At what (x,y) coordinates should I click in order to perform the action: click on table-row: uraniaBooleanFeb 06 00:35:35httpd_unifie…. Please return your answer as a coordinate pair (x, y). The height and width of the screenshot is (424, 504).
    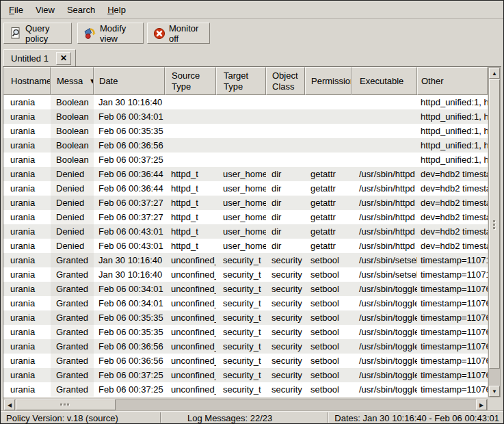
    Looking at the image, I should click on (246, 131).